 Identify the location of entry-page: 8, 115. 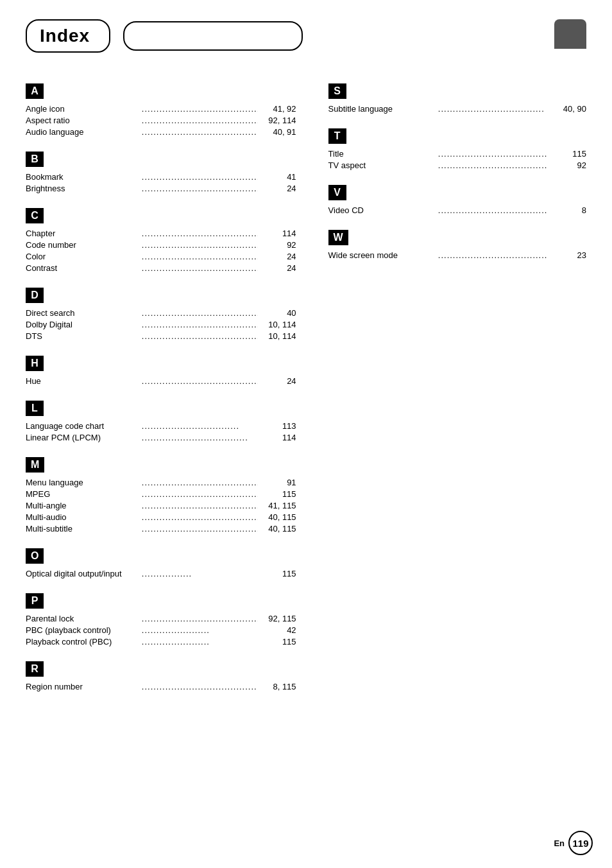
(277, 687).